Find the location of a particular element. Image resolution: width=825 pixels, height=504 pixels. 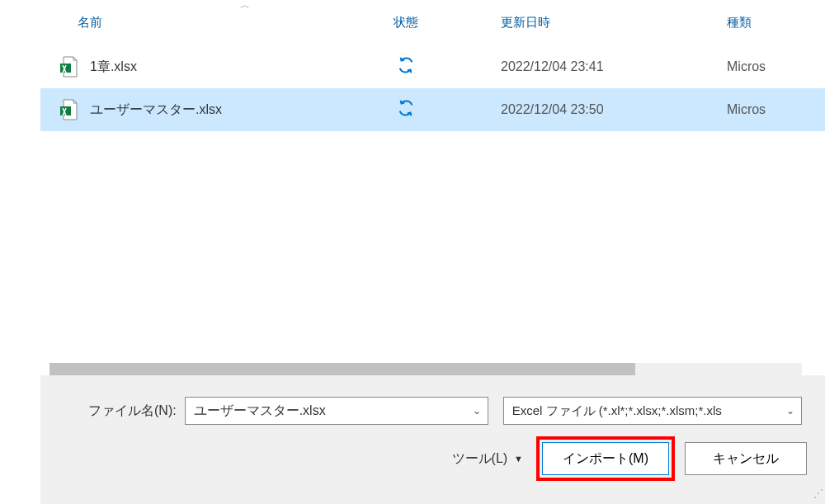

filename-input: ユーザーマスター.xlsx ⌄ is located at coordinates (337, 411).